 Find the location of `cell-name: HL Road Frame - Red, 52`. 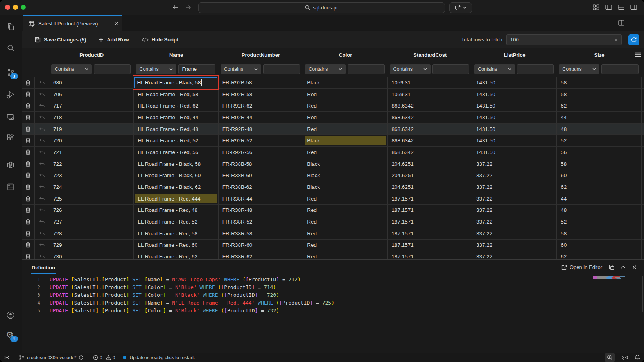

cell-name: HL Road Frame - Red, 52 is located at coordinates (176, 141).